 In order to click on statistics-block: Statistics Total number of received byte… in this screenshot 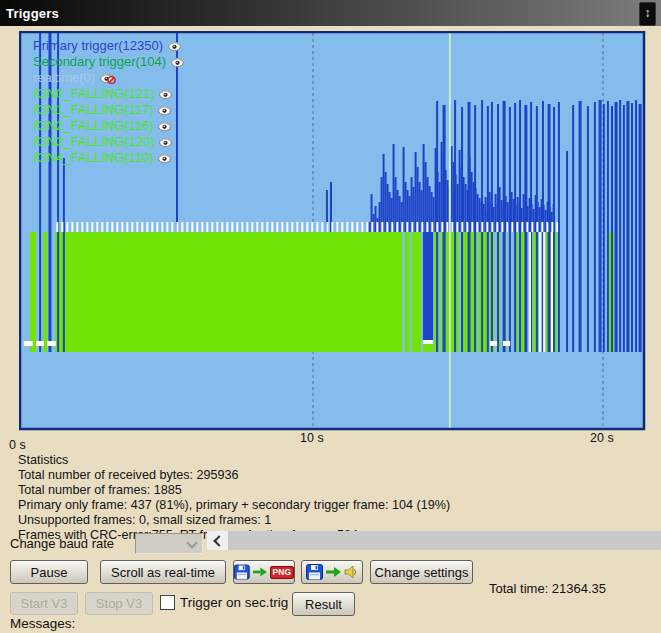, I will do `click(234, 498)`.